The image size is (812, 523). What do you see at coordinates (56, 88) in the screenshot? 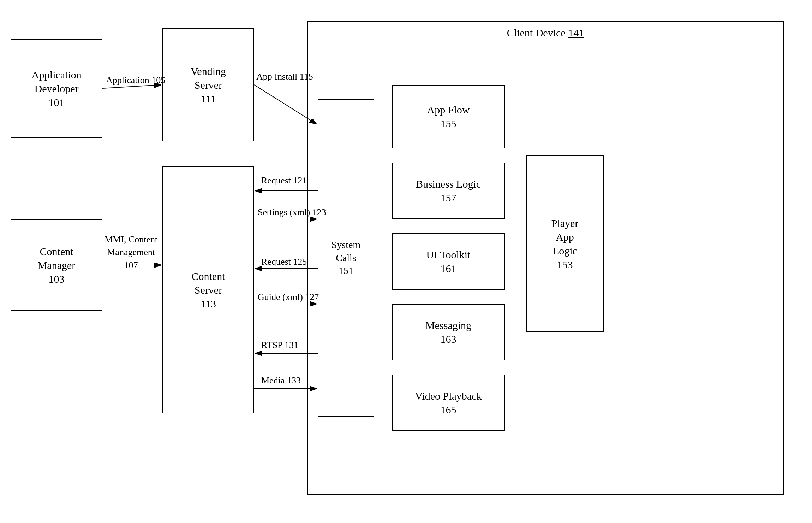
I see `app-developer-label: ApplicationDeveloper101` at bounding box center [56, 88].